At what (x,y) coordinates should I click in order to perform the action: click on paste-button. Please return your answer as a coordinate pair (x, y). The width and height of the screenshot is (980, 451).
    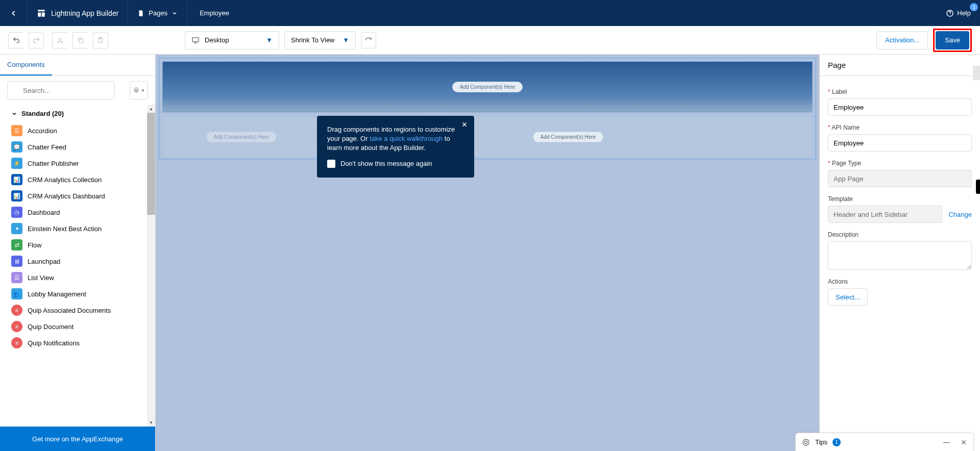
    Looking at the image, I should click on (101, 40).